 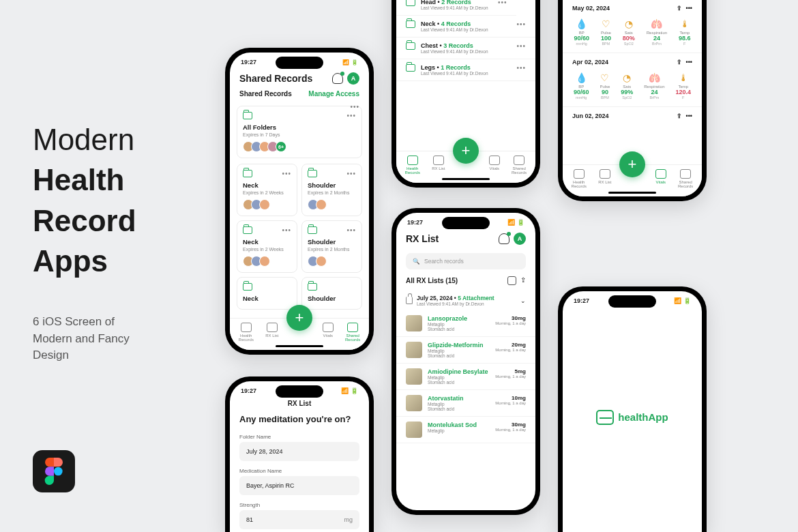 I want to click on app-logo-icon, so click(x=605, y=417).